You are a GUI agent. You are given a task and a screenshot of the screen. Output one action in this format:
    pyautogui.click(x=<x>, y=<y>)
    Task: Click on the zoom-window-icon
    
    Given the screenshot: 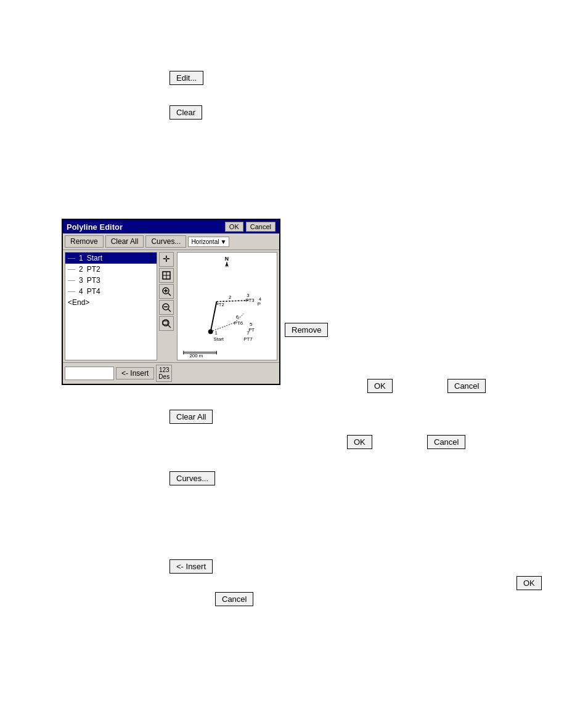 What is the action you would take?
    pyautogui.click(x=166, y=323)
    